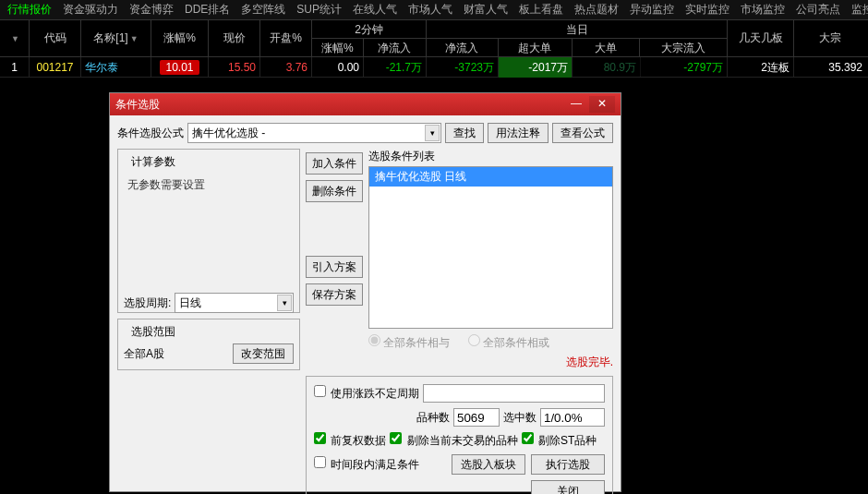 This screenshot has height=494, width=868. What do you see at coordinates (568, 464) in the screenshot?
I see `exec-button: 执行选股` at bounding box center [568, 464].